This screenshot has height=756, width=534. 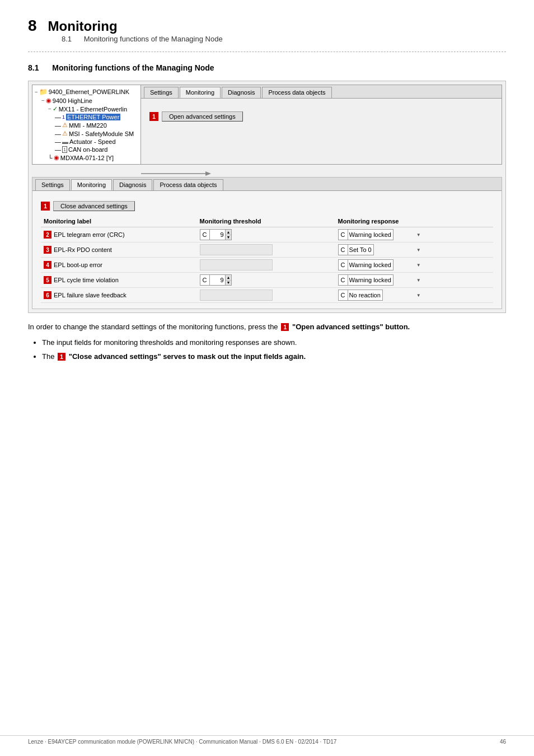 What do you see at coordinates (154, 116) in the screenshot?
I see `open-settings-badge: 1` at bounding box center [154, 116].